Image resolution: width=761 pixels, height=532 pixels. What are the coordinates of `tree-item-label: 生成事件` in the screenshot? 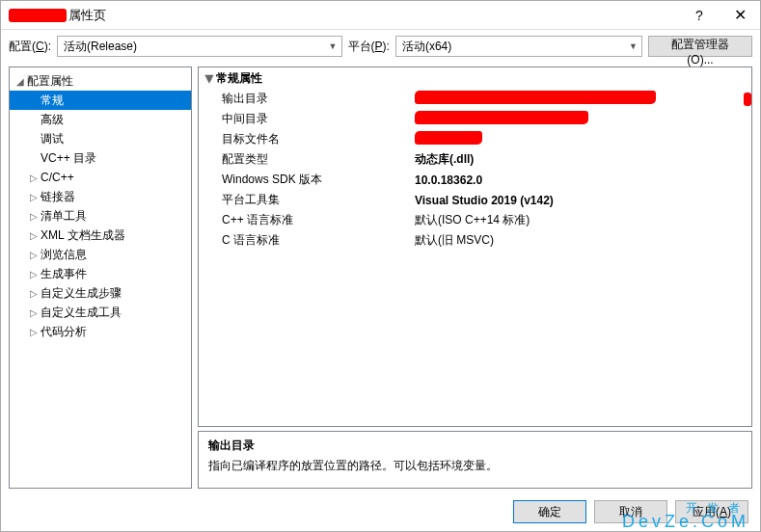 It's located at (64, 274).